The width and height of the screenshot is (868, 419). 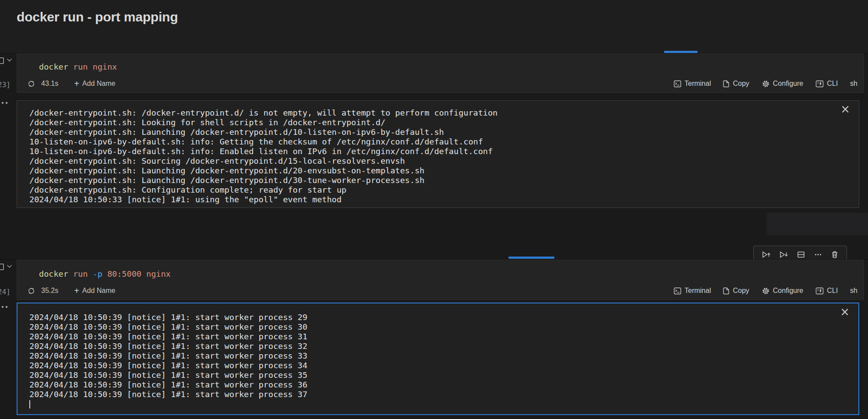 What do you see at coordinates (434, 26) in the screenshot?
I see `header-band` at bounding box center [434, 26].